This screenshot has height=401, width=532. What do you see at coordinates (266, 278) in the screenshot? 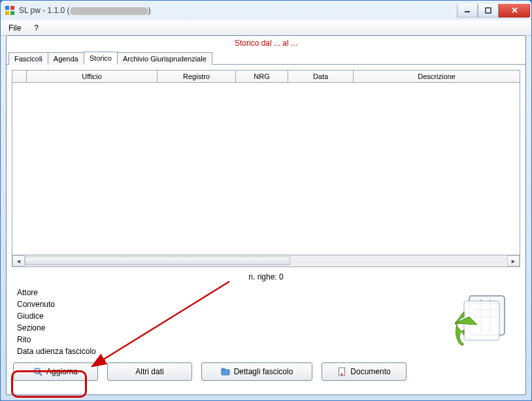
I see `row-count: n. righe: 0` at bounding box center [266, 278].